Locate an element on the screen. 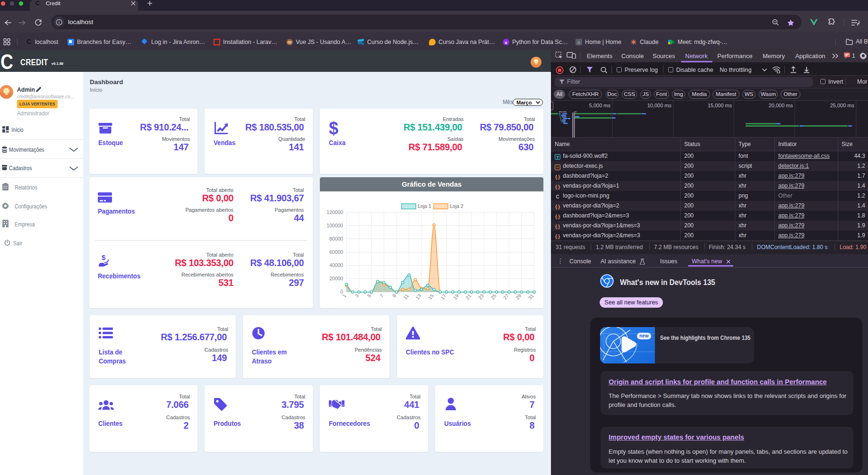 Image resolution: width=868 pixels, height=475 pixels. svg-text: Loja 2 is located at coordinates (456, 206).